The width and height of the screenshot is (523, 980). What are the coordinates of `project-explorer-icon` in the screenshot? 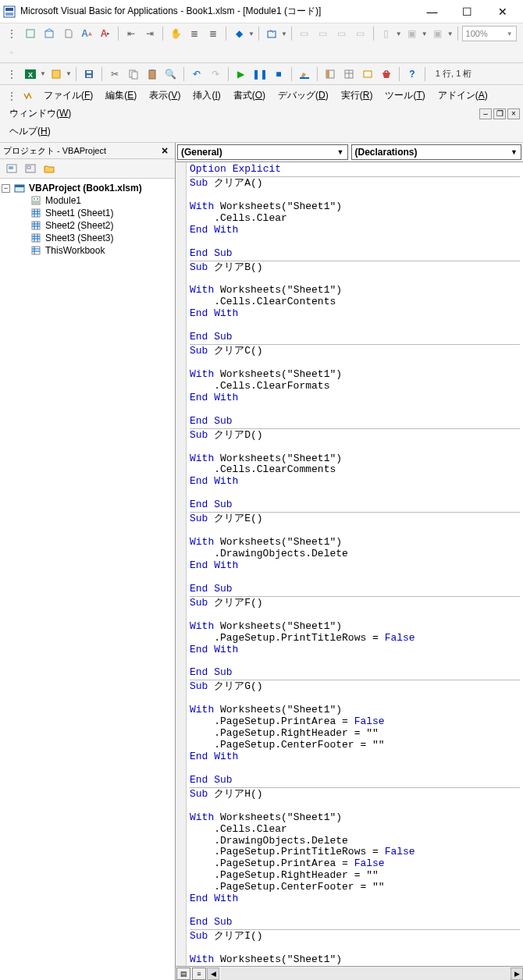 It's located at (330, 74).